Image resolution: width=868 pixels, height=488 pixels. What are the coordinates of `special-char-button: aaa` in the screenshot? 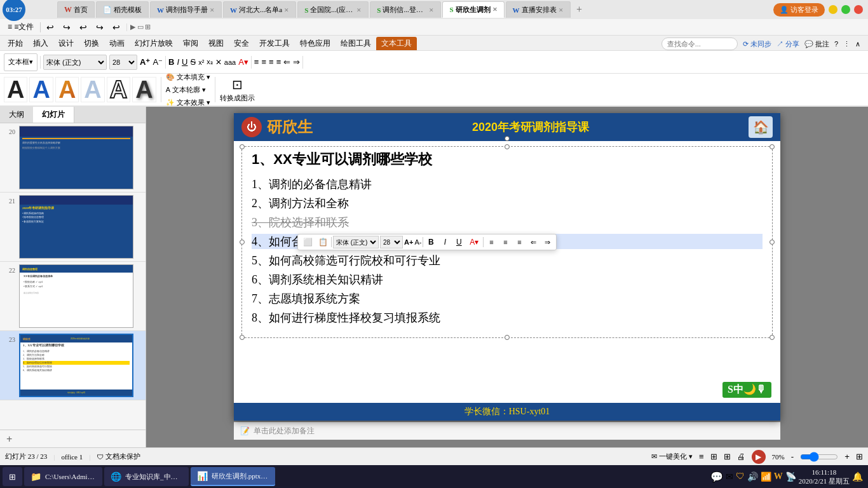 It's located at (230, 62).